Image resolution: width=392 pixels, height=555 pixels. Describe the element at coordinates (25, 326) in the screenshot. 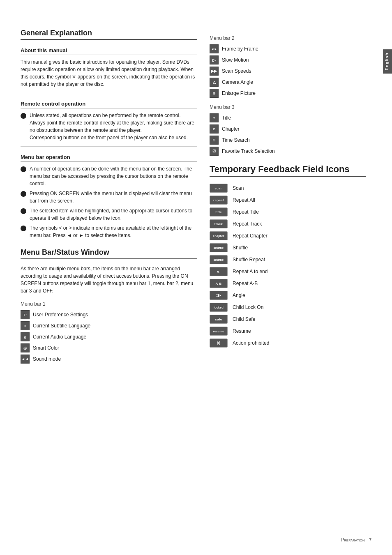

I see `subtitle-icon: ≡` at that location.